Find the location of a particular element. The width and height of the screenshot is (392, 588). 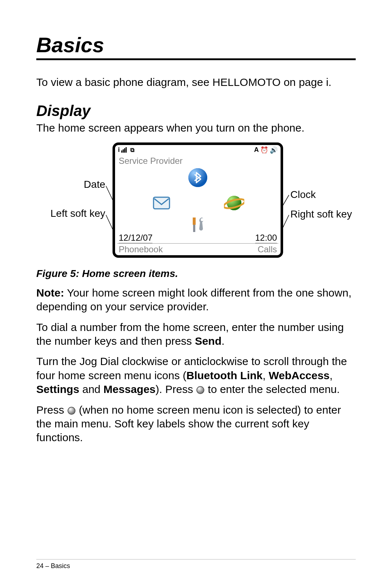

home-time: 12:00 is located at coordinates (266, 238).